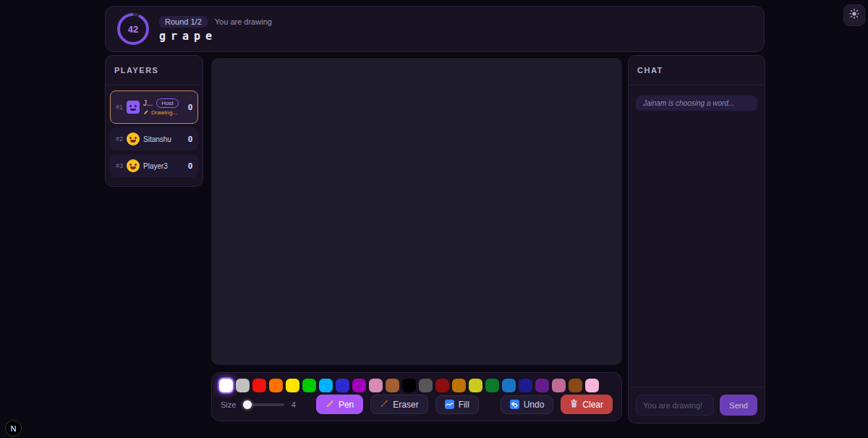 The image size is (868, 438). I want to click on players-panel: PLAYERS #1 J... Host Drawing... 0 #2, so click(154, 121).